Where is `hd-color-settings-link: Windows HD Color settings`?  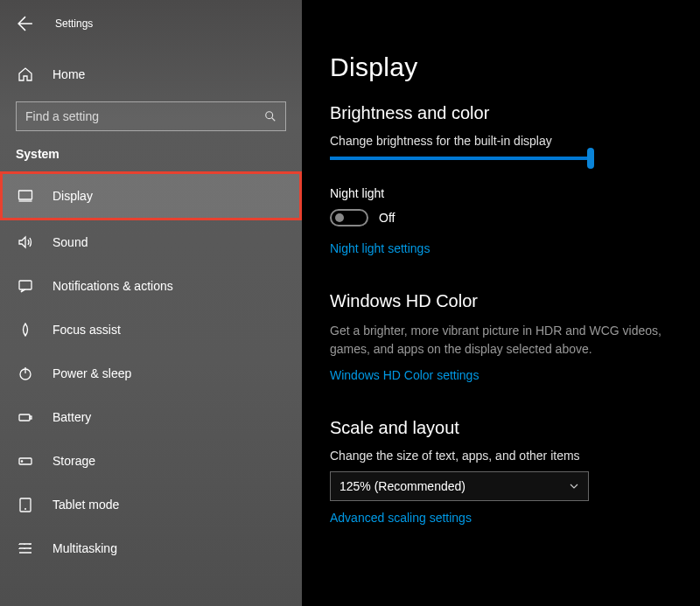
hd-color-settings-link: Windows HD Color settings is located at coordinates (404, 375).